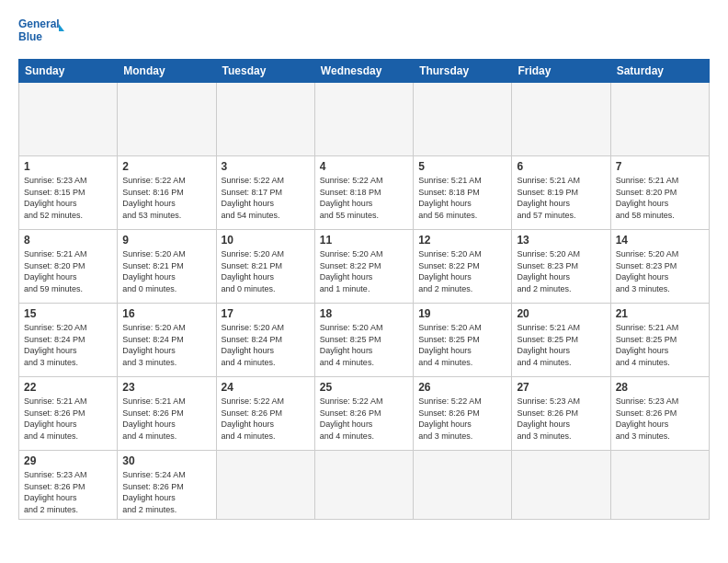 This screenshot has height=563, width=728. I want to click on day-number: 24, so click(266, 387).